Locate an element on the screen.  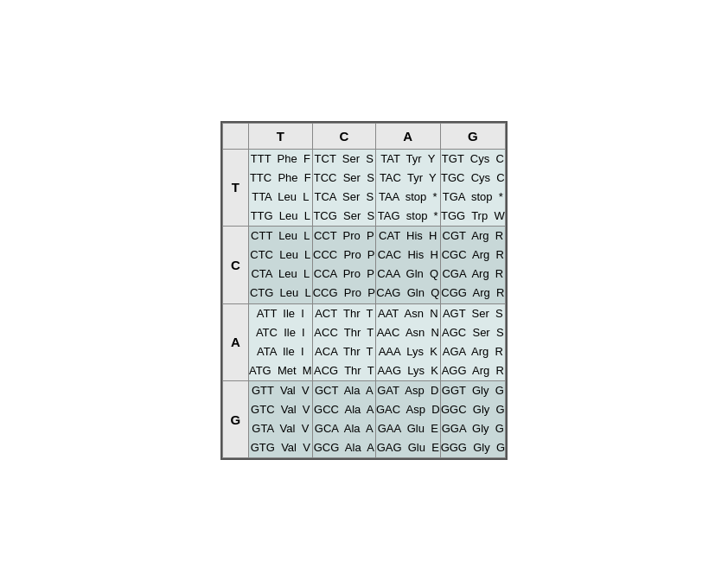
row-header-A: A is located at coordinates (235, 342).